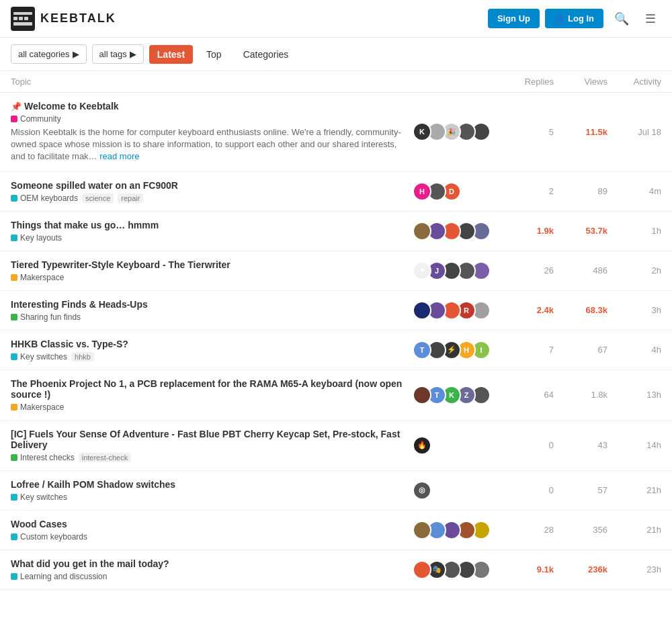 The width and height of the screenshot is (672, 641). Describe the element at coordinates (38, 277) in the screenshot. I see `category-tag: Makerspace` at that location.